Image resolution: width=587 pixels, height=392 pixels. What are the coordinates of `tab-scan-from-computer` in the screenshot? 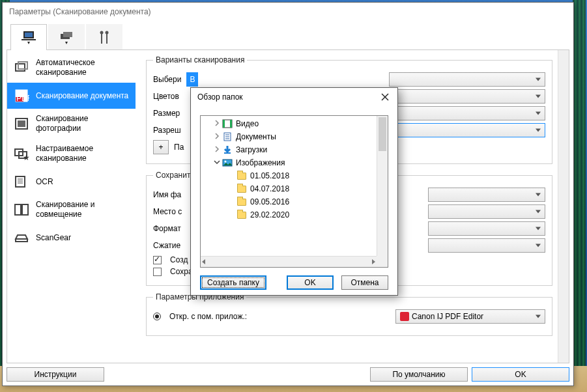 It's located at (29, 37).